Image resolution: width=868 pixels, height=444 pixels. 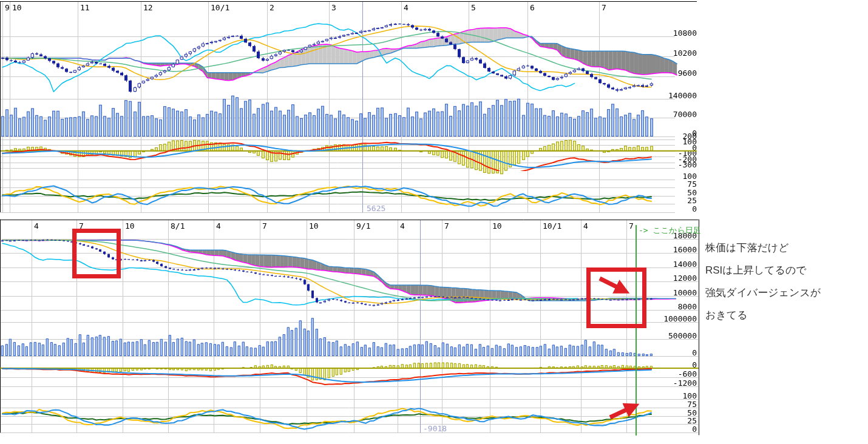 I want to click on highlight-box-divergence, so click(x=617, y=298).